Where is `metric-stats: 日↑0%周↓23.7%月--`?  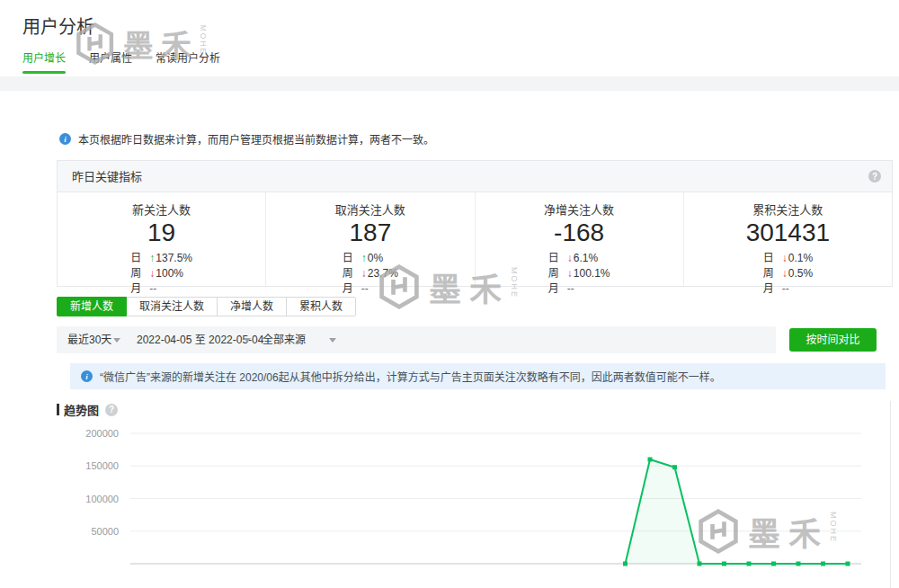 metric-stats: 日↑0%周↓23.7%月-- is located at coordinates (370, 273).